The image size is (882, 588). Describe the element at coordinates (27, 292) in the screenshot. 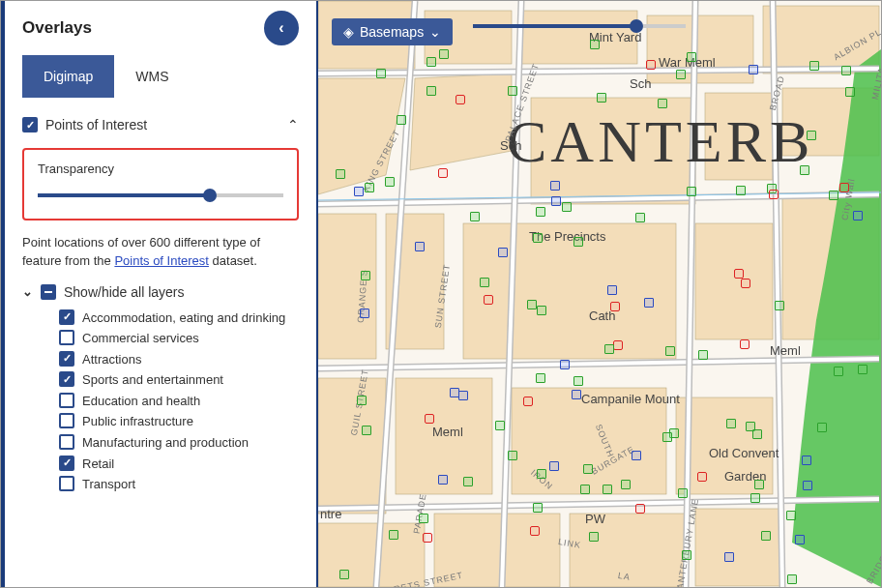

I see `chevron-down-icon: ⌄` at that location.